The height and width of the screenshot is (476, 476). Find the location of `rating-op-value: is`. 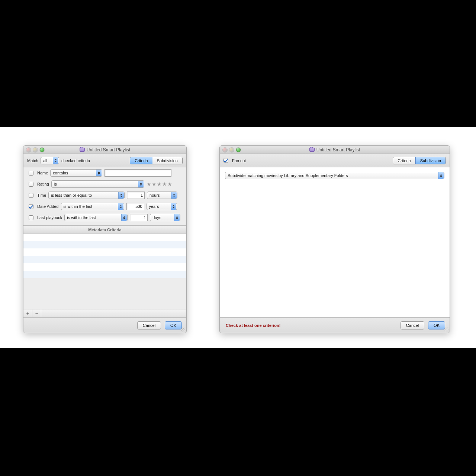

rating-op-value: is is located at coordinates (55, 184).